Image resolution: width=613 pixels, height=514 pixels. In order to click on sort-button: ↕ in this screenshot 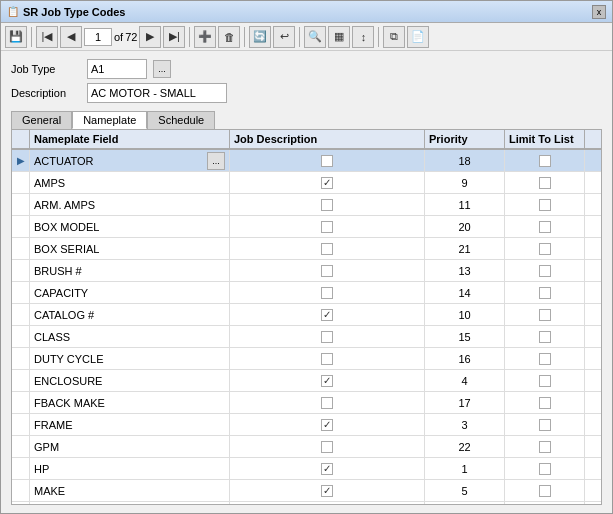, I will do `click(363, 37)`.